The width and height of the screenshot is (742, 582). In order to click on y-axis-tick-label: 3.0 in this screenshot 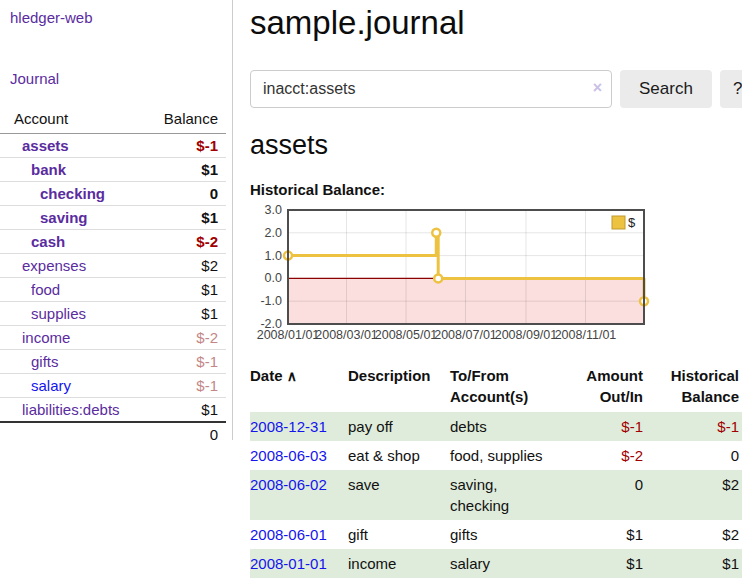, I will do `click(274, 210)`.